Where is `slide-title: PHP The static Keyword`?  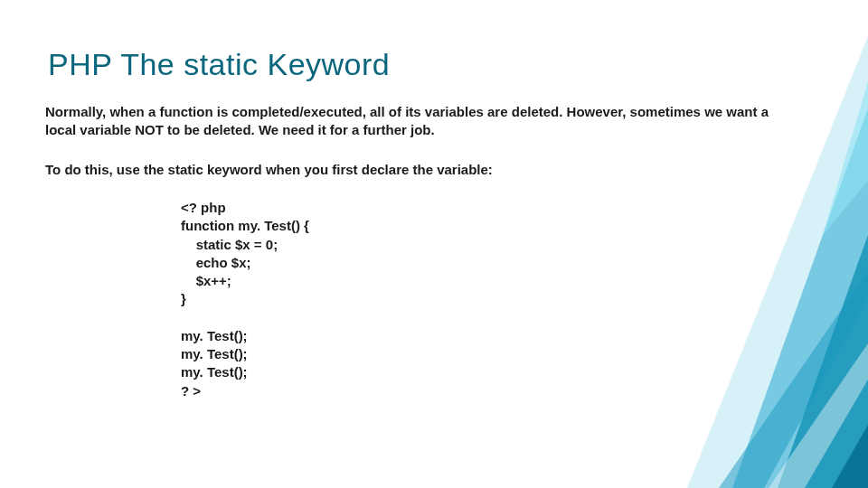 slide-title: PHP The static Keyword is located at coordinates (219, 65).